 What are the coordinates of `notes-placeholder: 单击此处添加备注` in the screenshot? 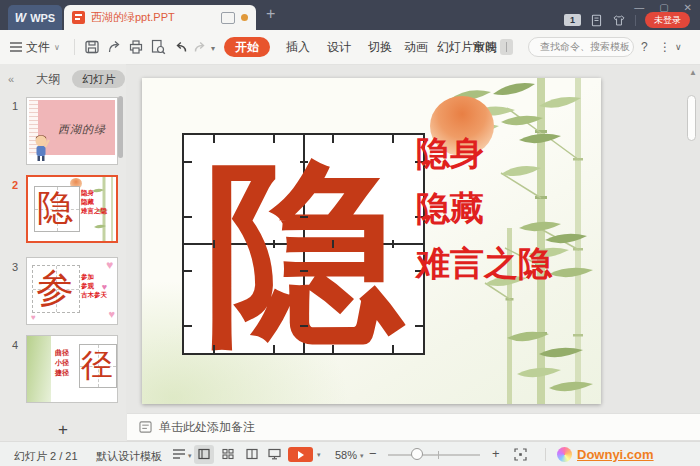 It's located at (207, 428).